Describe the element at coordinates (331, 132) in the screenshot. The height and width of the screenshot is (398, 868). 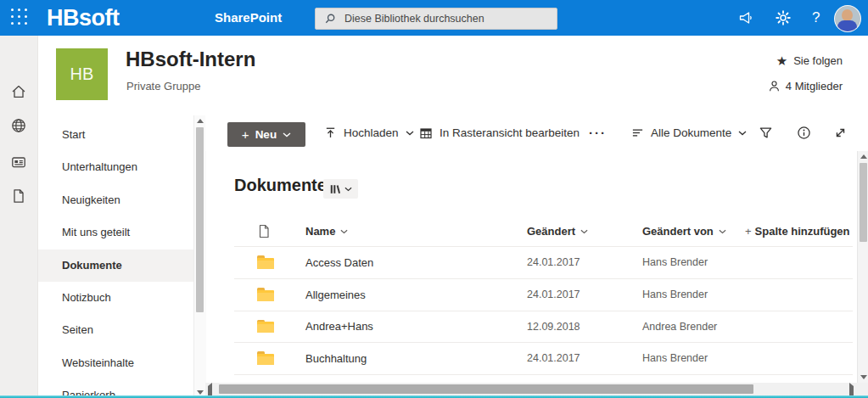
I see `upload-icon` at that location.